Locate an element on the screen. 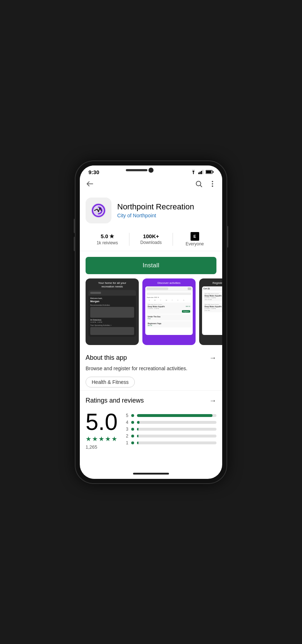  about-arrow-icon: → is located at coordinates (213, 358).